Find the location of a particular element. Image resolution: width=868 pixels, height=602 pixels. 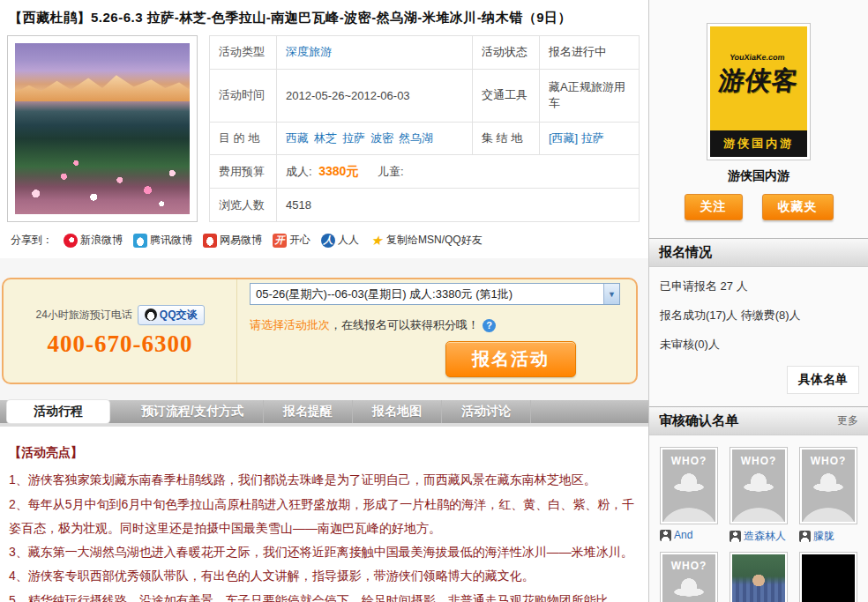

table-row: 目 的 地 西藏林芝拉萨波密然乌湖 集 结 地 [西藏] 拉萨 is located at coordinates (425, 138).